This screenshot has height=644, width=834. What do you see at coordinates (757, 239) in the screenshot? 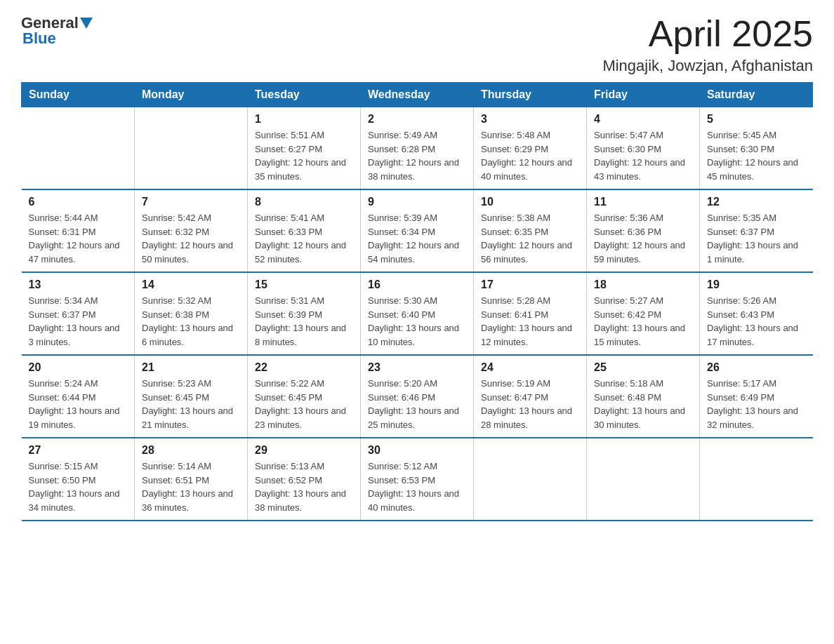
I see `day-info: Sunrise: 5:35 AMSunset: 6:37 PMDaylight:…` at bounding box center [757, 239].